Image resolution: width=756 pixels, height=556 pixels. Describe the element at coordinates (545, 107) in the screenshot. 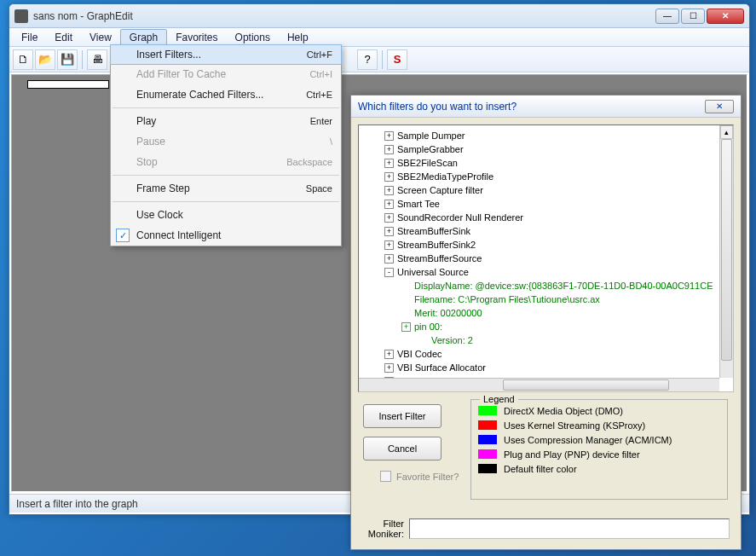

I see `dialog-titlebar: Which filters do you want to insert? ✕` at that location.